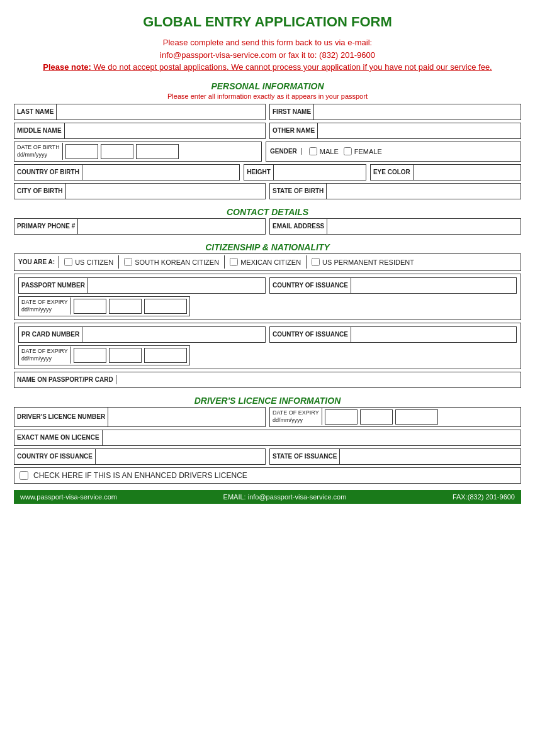 The image size is (535, 756). Describe the element at coordinates (125, 306) in the screenshot. I see `passport-expiry-month` at that location.